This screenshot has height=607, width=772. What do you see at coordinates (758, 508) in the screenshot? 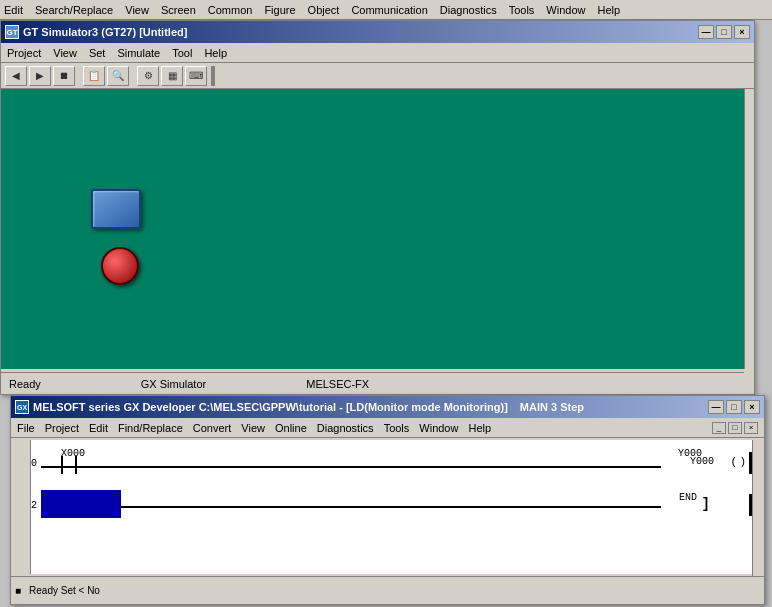
I see `gx-scrollbar-right` at bounding box center [758, 508].